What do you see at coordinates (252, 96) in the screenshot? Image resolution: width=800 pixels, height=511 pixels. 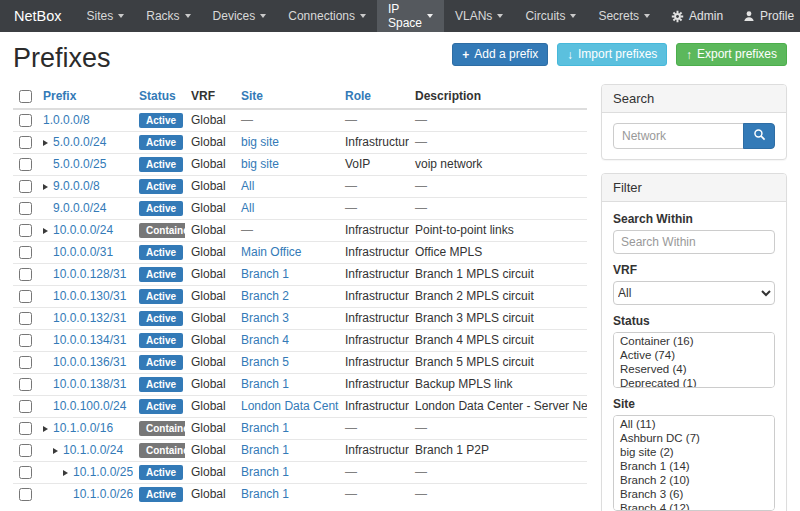 I see `column-header-site: Site` at bounding box center [252, 96].